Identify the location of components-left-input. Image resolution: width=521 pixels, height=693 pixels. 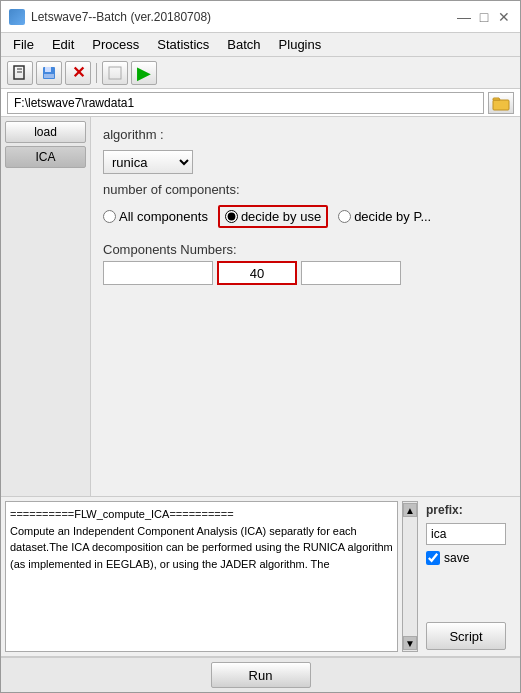
(158, 273).